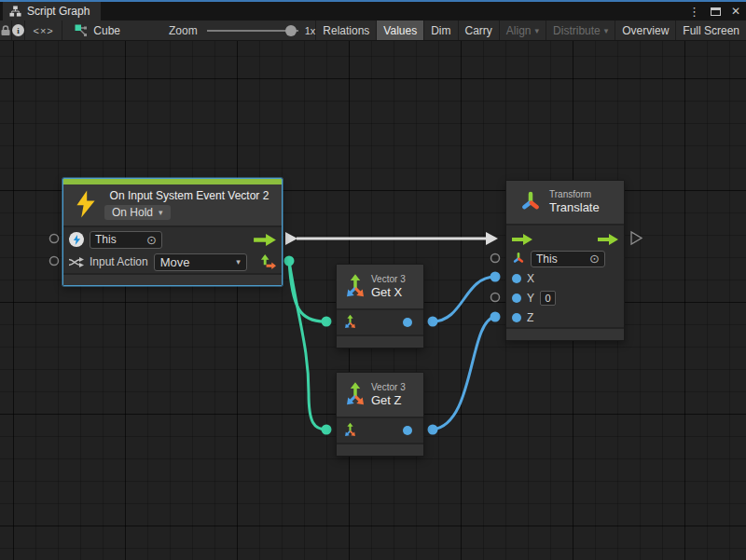 The width and height of the screenshot is (746, 560). I want to click on node-get-z: Vector 3 Get Z, so click(380, 414).